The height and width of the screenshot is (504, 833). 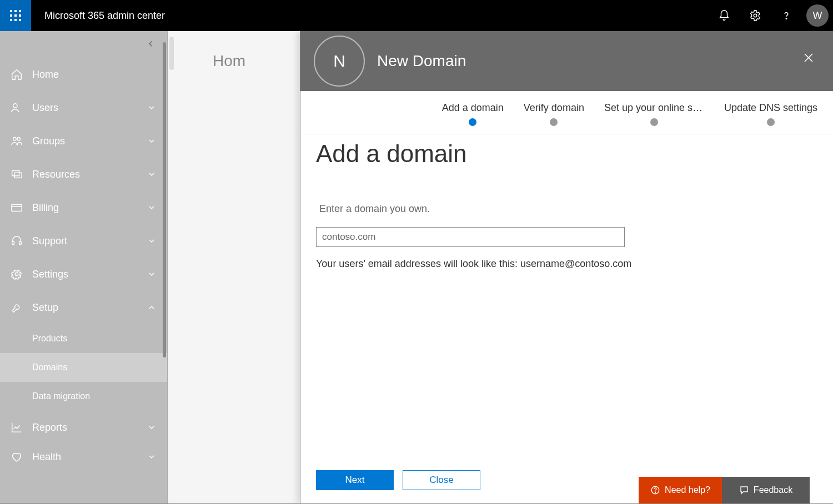 What do you see at coordinates (17, 457) in the screenshot?
I see `heart-icon` at bounding box center [17, 457].